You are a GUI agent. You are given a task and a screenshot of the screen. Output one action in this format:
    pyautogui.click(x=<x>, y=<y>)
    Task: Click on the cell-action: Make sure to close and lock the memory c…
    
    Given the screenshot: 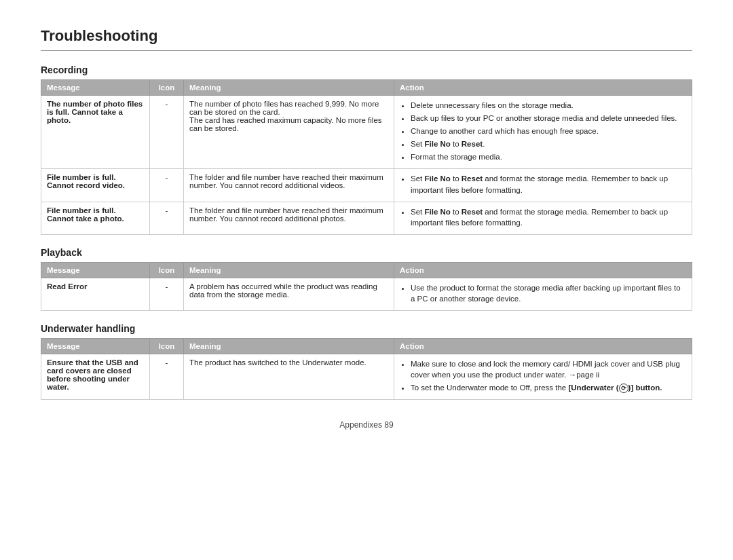 What is the action you would take?
    pyautogui.click(x=543, y=377)
    